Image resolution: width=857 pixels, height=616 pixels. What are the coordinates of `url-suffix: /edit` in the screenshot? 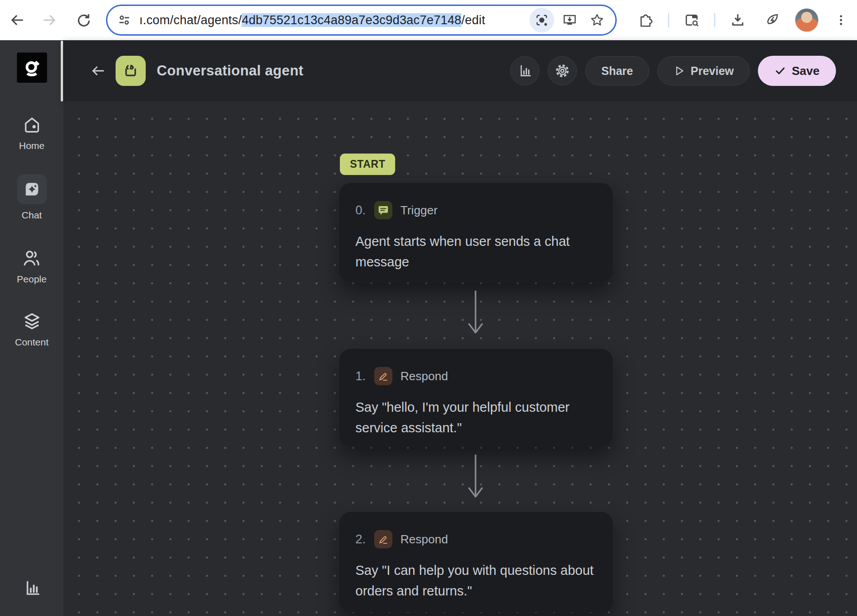 It's located at (473, 20).